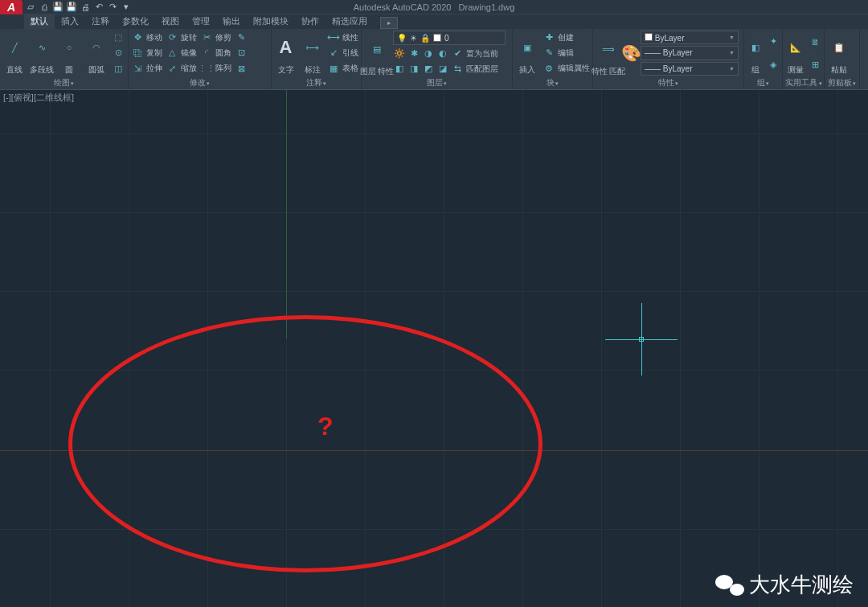 The height and width of the screenshot is (607, 868). Describe the element at coordinates (342, 69) in the screenshot. I see `table-button: ▦表格` at that location.